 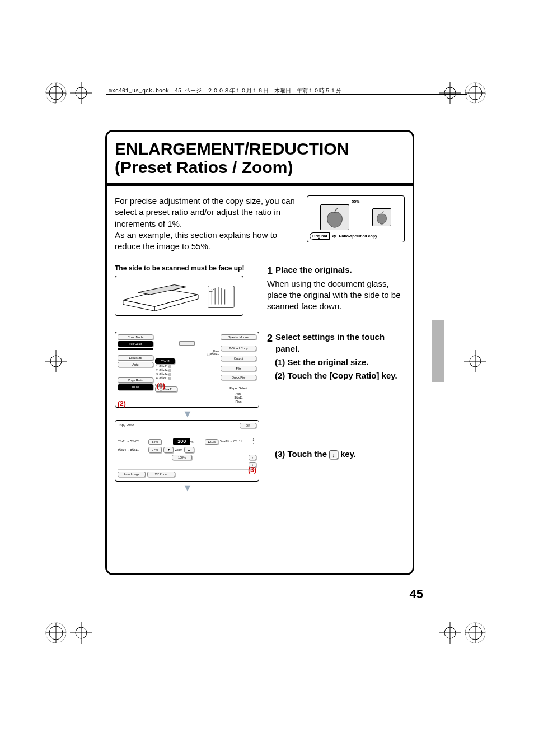 What do you see at coordinates (161, 386) in the screenshot?
I see `callout-1: (1)` at bounding box center [161, 386].